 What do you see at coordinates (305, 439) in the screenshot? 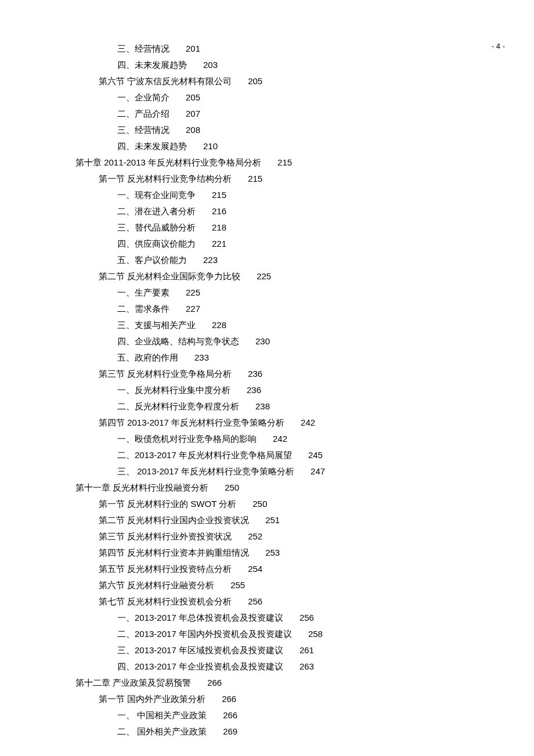
I see `toc-entry: 一、殴债危机对行业竞争格局的影响242` at bounding box center [305, 439].